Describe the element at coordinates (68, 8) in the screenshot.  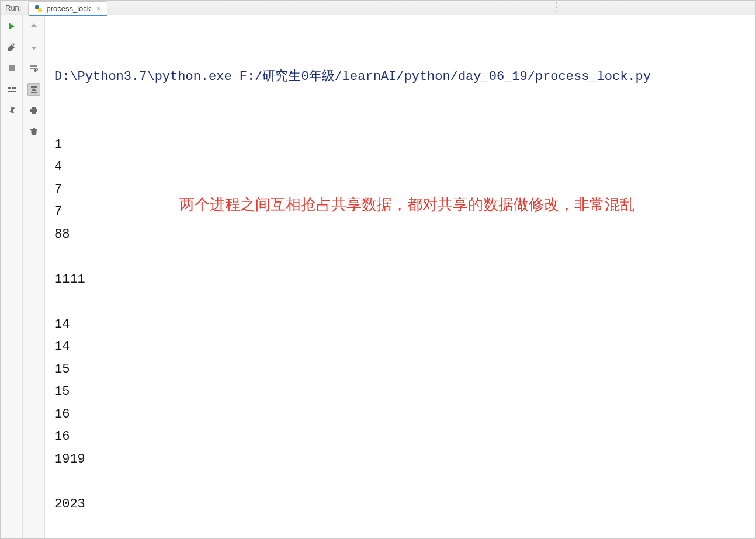
I see `tab-label: process_lock` at that location.